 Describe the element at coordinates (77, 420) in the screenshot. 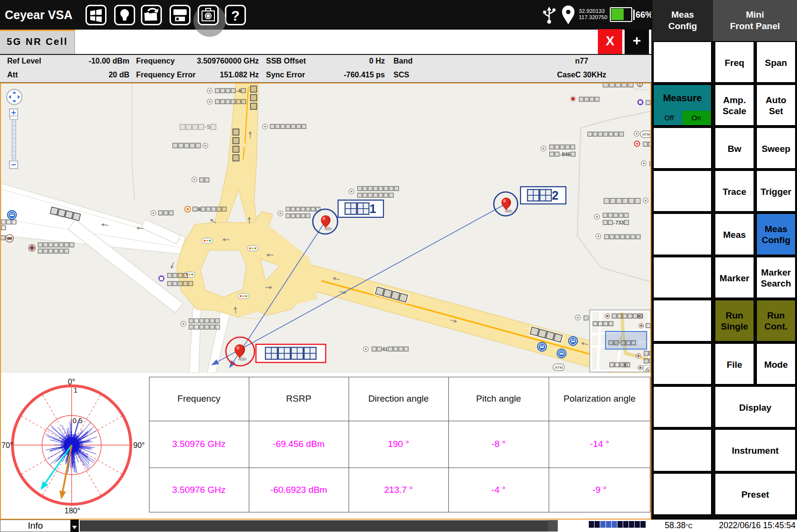

I see `svg-text: 0.5` at that location.